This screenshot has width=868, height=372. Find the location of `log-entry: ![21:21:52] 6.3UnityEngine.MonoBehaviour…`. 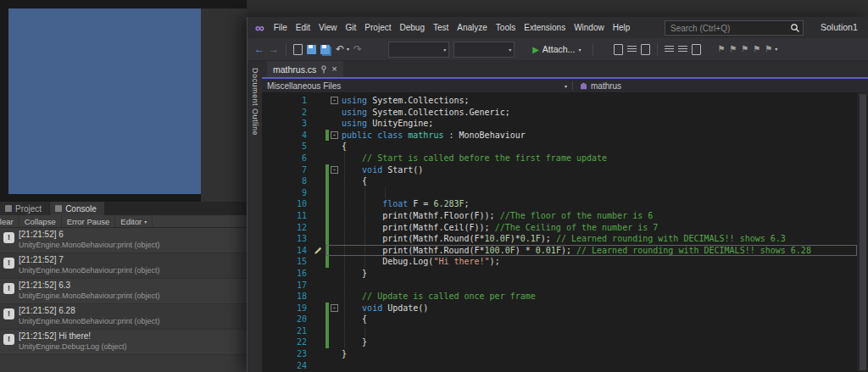

log-entry: ![21:21:52] 6.3UnityEngine.MonoBehaviour… is located at coordinates (124, 291).